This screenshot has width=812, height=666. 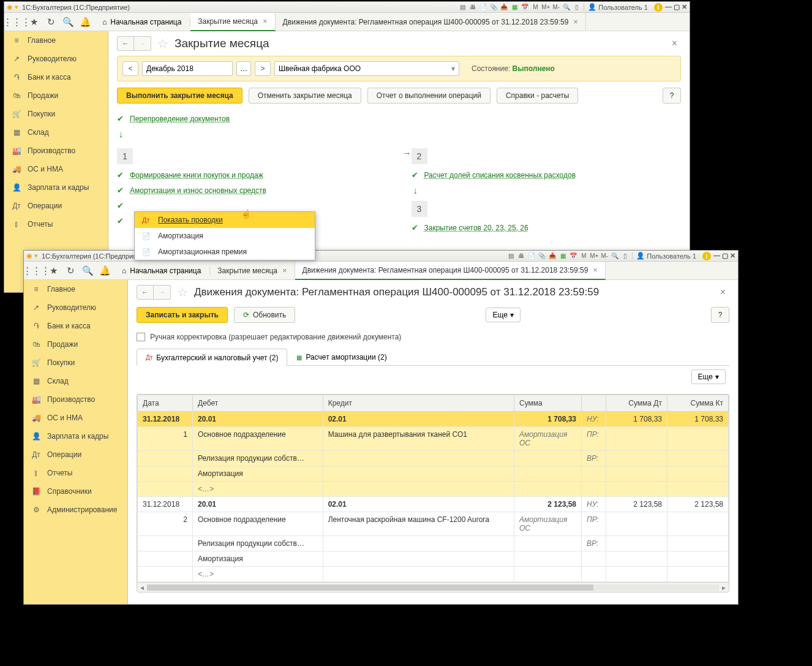 I want to click on more-button: Еще ▾, so click(x=503, y=315).